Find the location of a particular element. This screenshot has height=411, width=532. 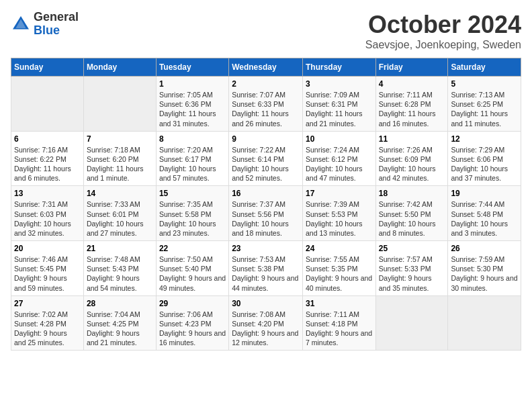

day-detail: Sunrise: 7:05 AM Sunset: 6:36 PM Dayligh… is located at coordinates (192, 109).